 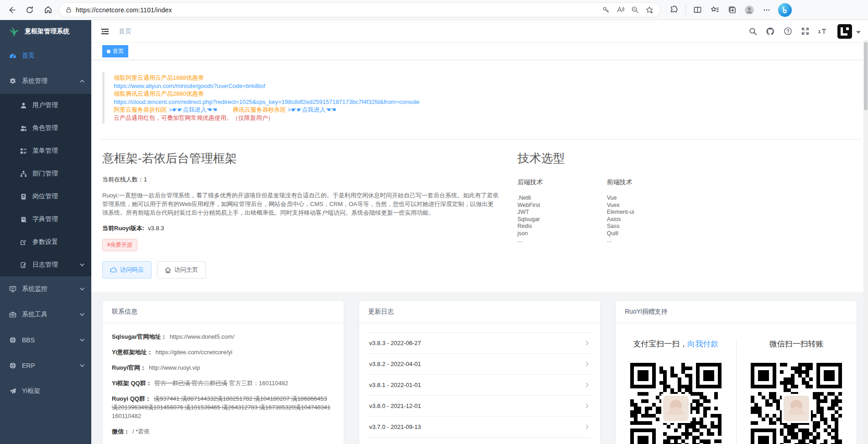 What do you see at coordinates (785, 10) in the screenshot?
I see `copilot-icon` at bounding box center [785, 10].